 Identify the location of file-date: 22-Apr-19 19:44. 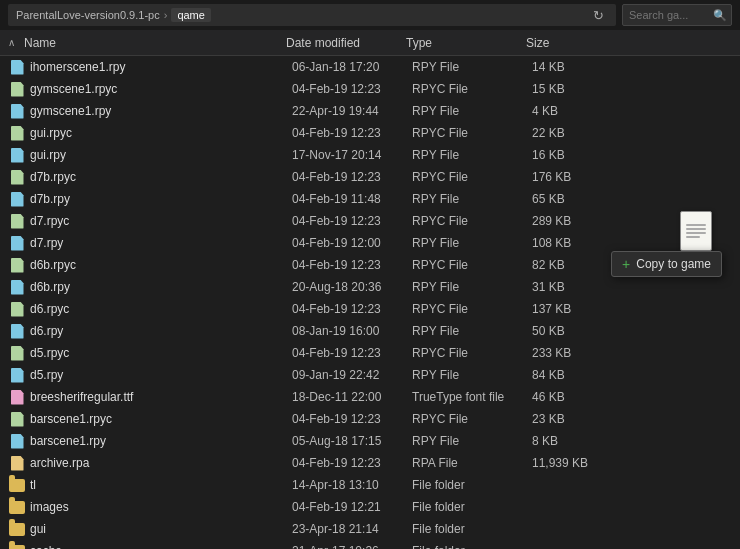
(352, 111).